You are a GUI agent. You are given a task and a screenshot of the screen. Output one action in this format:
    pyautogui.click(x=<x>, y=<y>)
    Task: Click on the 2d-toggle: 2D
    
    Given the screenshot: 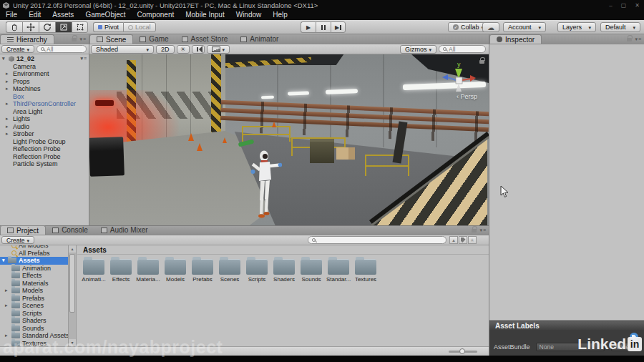 What is the action you would take?
    pyautogui.click(x=165, y=49)
    